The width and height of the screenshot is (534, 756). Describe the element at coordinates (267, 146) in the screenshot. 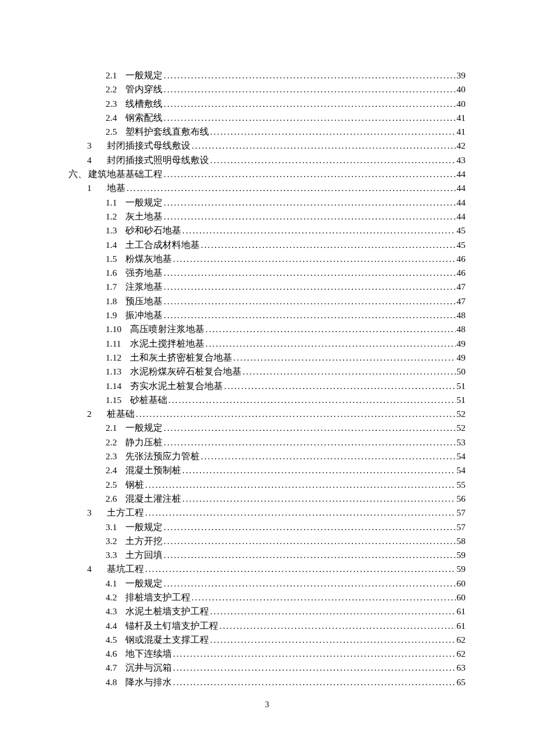

I see `toc-entry: 3封闭插接式母线敷设42` at that location.